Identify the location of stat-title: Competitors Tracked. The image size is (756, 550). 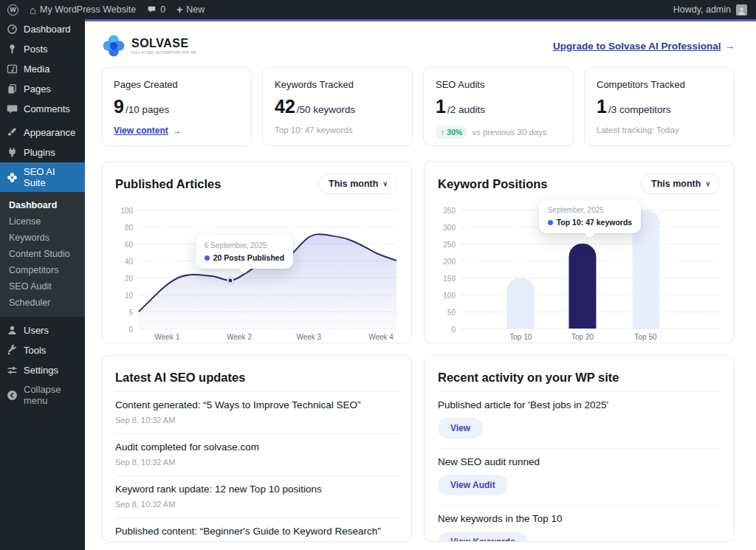
(659, 84).